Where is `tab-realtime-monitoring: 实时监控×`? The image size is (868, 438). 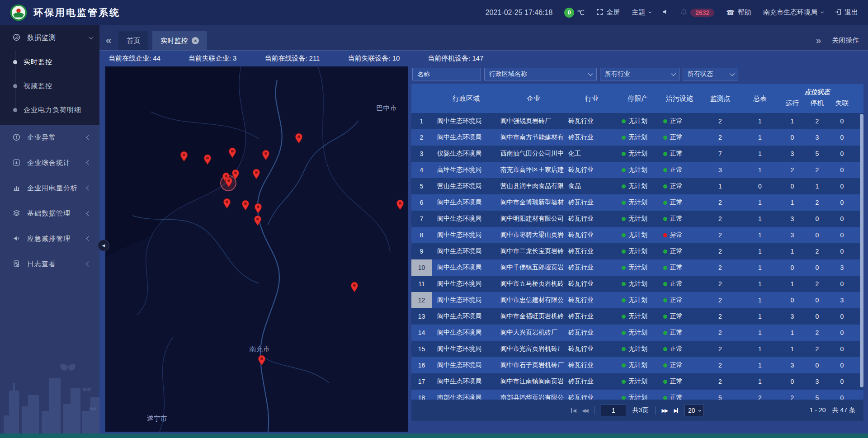
tab-realtime-monitoring: 实时监控× is located at coordinates (180, 41).